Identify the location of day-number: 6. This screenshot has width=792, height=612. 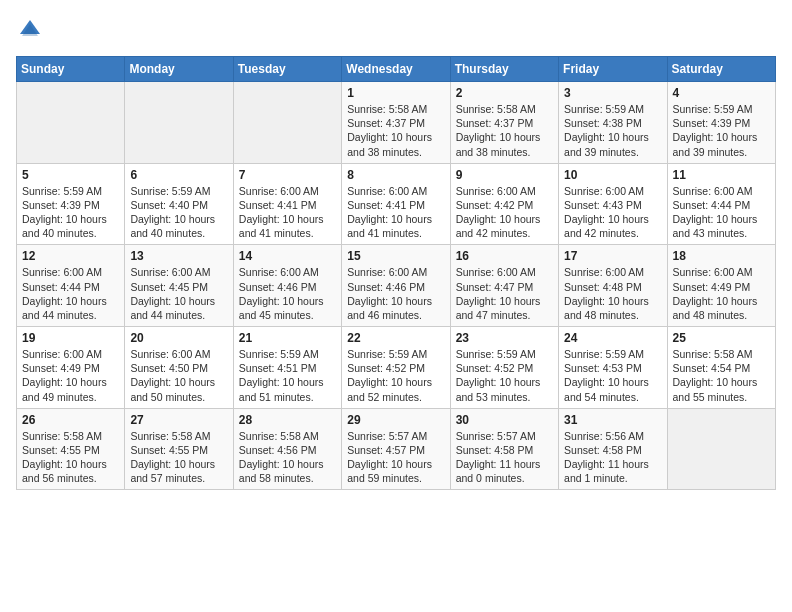
(178, 175).